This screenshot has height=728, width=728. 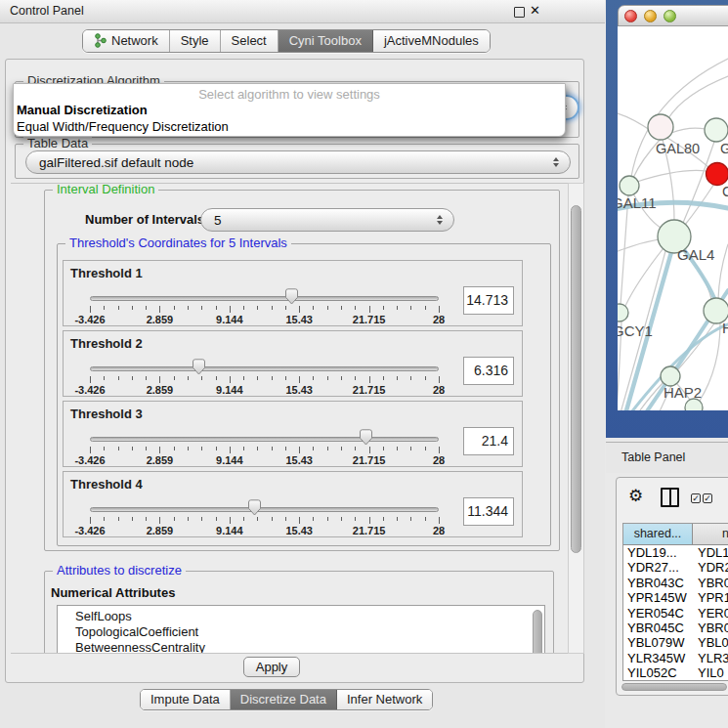 I want to click on tab-label: Infer Network, so click(x=385, y=700).